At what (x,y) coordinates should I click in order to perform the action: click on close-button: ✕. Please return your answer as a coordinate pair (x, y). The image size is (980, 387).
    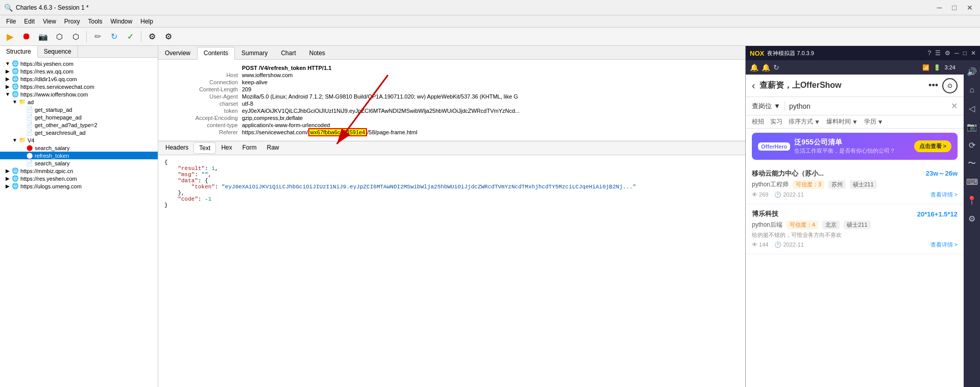
    Looking at the image, I should click on (970, 8).